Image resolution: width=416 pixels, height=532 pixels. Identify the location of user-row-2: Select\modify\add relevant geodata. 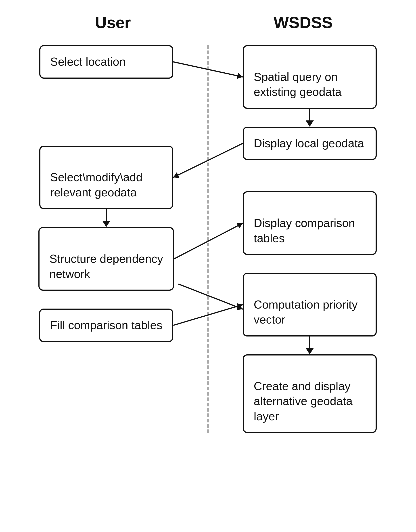
(106, 177).